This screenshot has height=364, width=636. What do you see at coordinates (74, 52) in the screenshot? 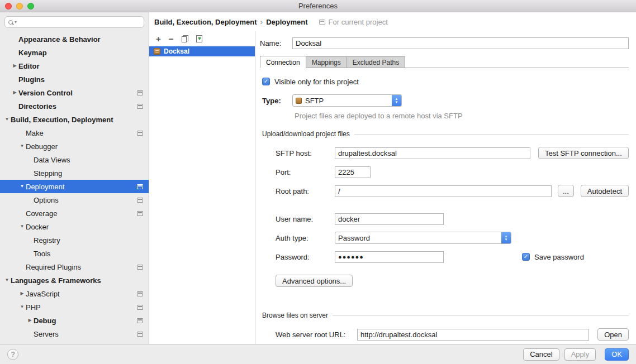
I see `sidebar-item-keymap: Keymap` at bounding box center [74, 52].